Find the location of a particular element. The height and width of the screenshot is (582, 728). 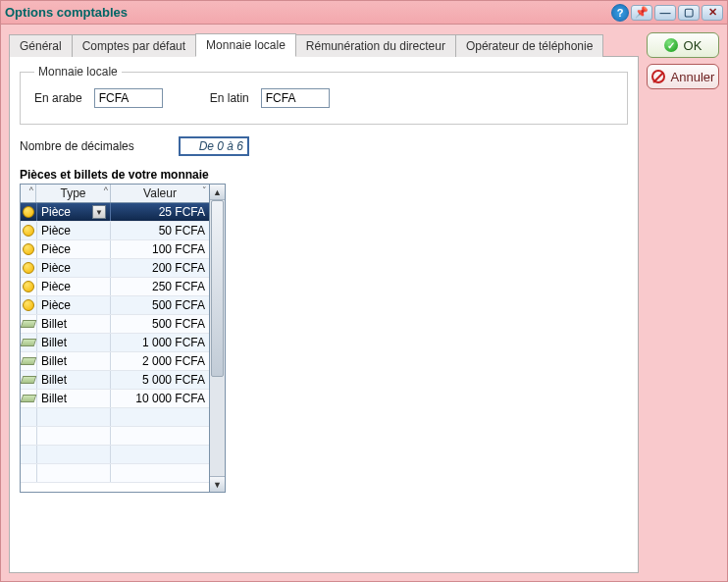

check-icon: ✓ is located at coordinates (671, 45).